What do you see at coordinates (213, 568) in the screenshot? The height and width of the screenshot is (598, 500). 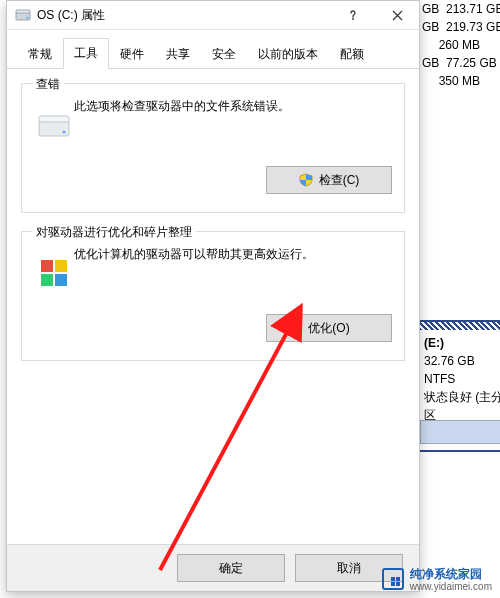 I see `dialog-button-bar: 确定 取消` at bounding box center [213, 568].